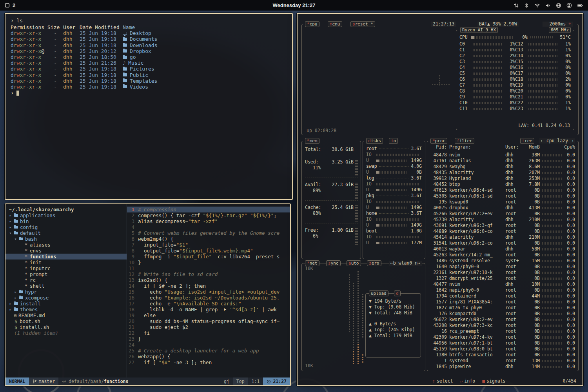 The height and width of the screenshot is (392, 588). Describe the element at coordinates (209, 216) in the screenshot. I see `code-line-2: 2compress() { tar -czf "${1%/}.tar.gz" "…` at that location.